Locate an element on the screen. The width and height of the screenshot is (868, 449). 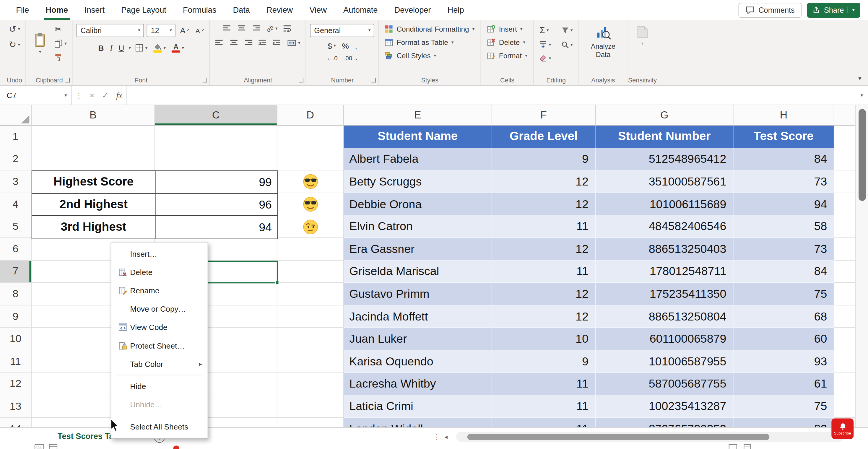
cell: 101006587955 is located at coordinates (664, 362).